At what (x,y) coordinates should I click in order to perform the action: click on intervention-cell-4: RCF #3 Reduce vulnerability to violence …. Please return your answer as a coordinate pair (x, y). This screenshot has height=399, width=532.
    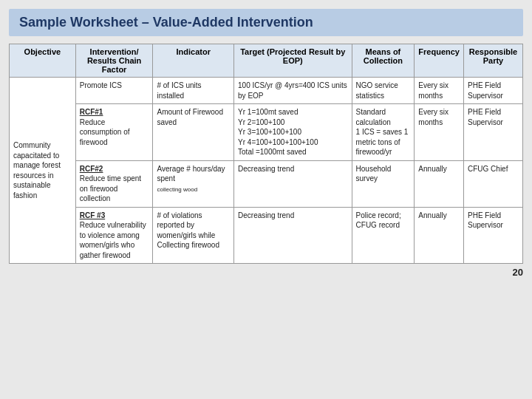
    Looking at the image, I should click on (114, 235).